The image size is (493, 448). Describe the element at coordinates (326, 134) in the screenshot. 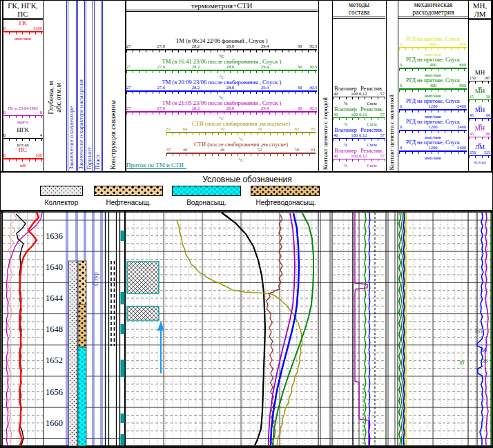

I see `contact-rock-label: Контакт цемента с породой` at that location.